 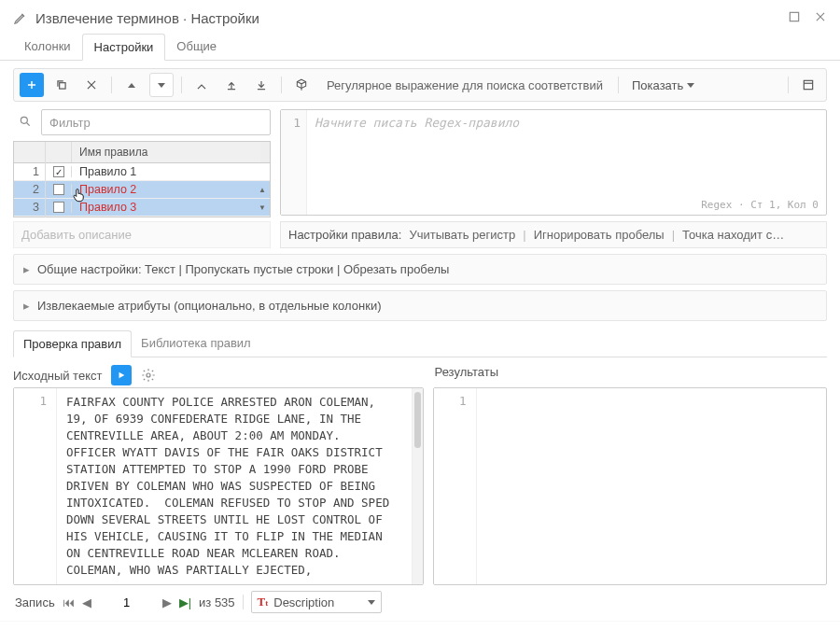 I want to click on nav-prev-icon: ◀, so click(x=87, y=603).